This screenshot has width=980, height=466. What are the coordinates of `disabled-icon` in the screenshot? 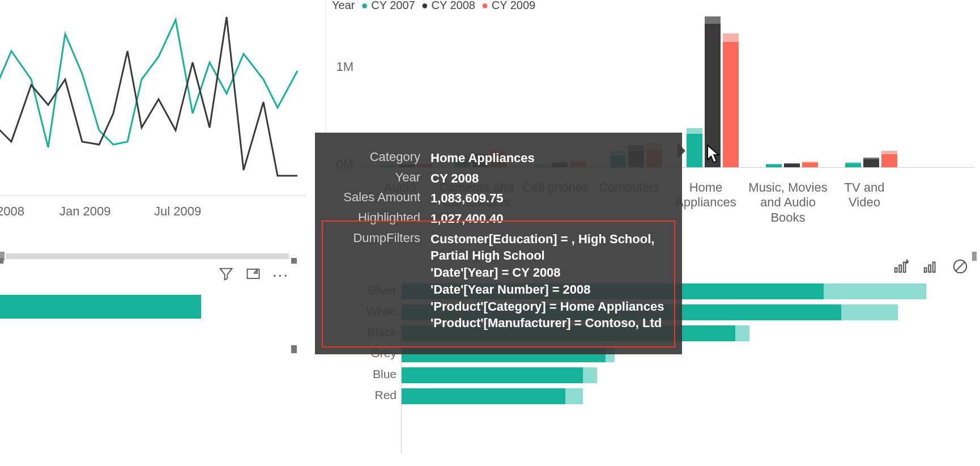 It's located at (960, 266).